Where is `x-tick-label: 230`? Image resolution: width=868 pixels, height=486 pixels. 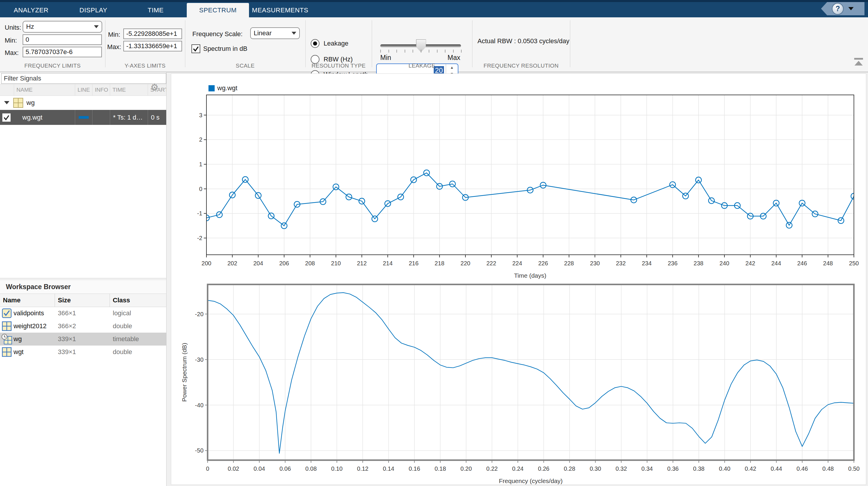
x-tick-label: 230 is located at coordinates (595, 263).